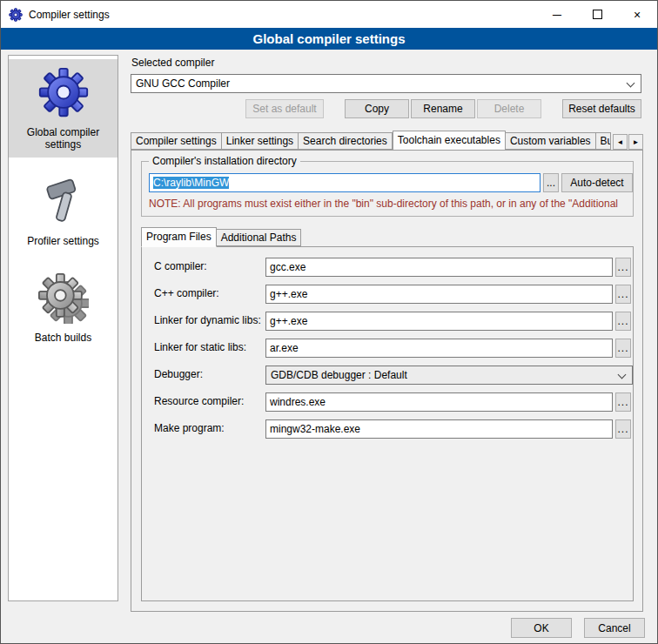  Describe the element at coordinates (635, 142) in the screenshot. I see `tab-scroll-right-icon: ►` at that location.